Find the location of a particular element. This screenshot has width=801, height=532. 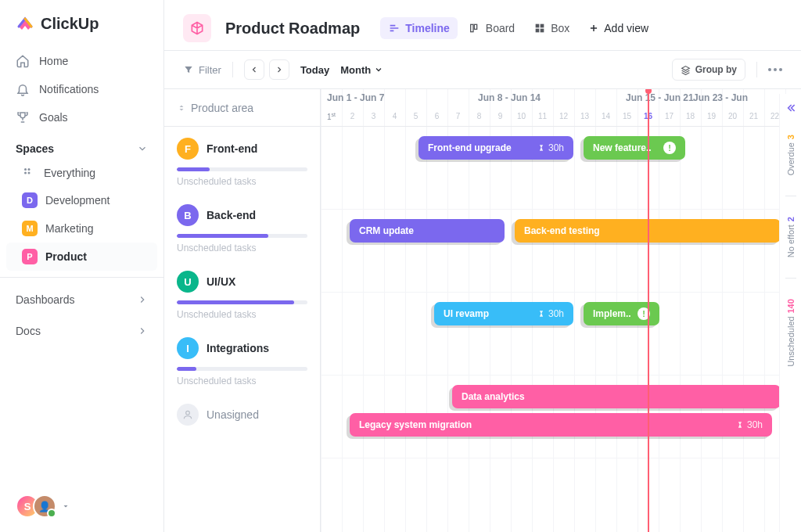

groupby-button: Group by is located at coordinates (709, 70).